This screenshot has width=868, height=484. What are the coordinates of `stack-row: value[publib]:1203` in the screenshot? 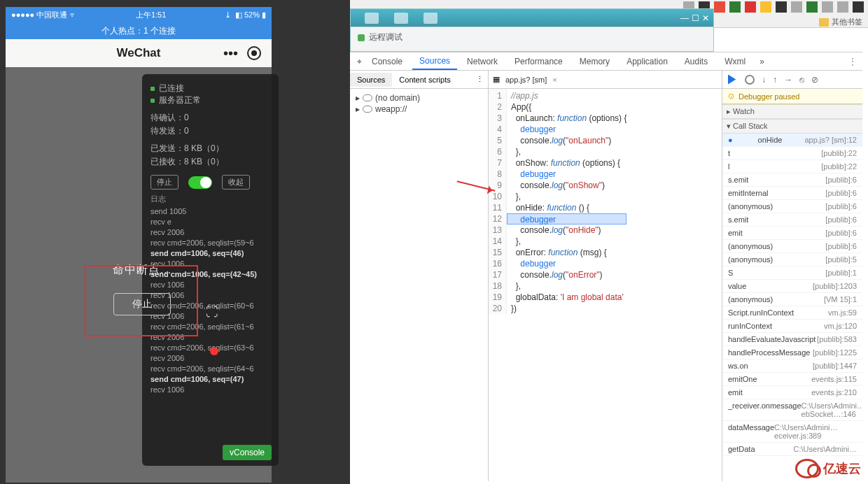 It's located at (792, 287).